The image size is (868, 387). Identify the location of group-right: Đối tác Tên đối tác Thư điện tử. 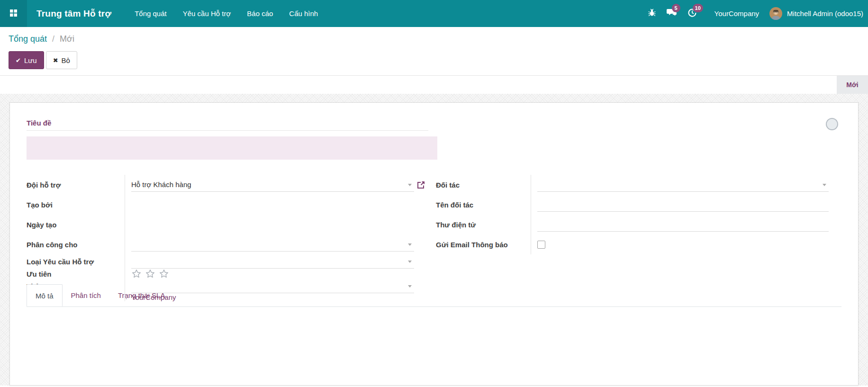
(632, 224).